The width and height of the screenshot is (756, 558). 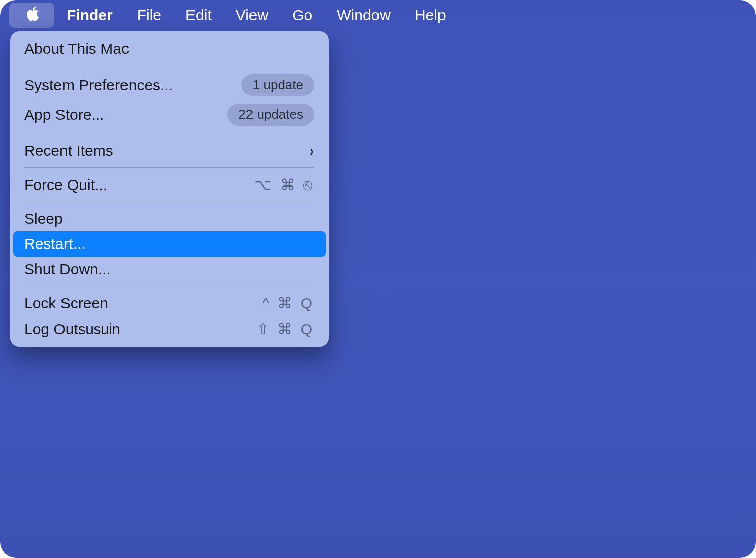 I want to click on menu-label: Sleep, so click(x=43, y=219).